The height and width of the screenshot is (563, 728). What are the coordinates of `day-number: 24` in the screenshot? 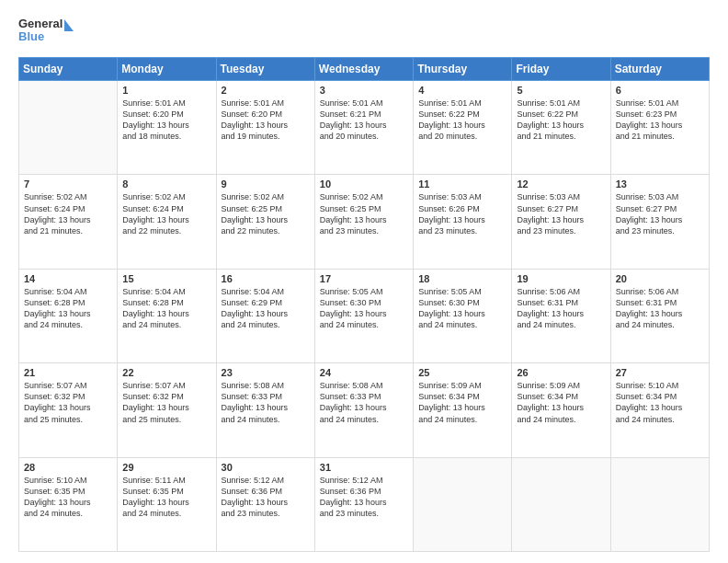 It's located at (364, 373).